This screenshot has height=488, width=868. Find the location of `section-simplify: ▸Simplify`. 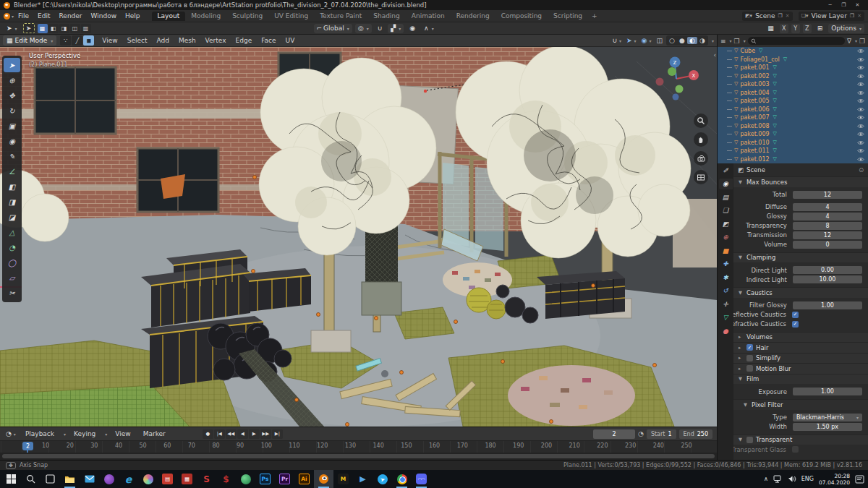

section-simplify: ▸Simplify is located at coordinates (801, 359).